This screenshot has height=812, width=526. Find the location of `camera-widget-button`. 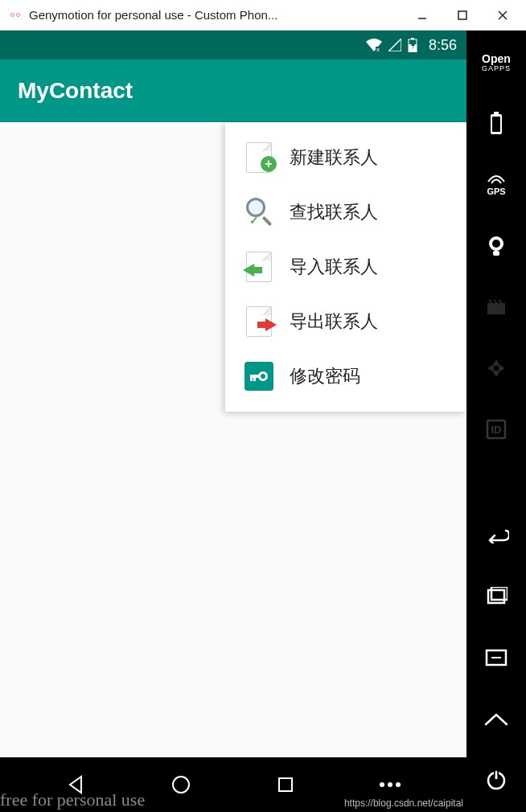

camera-widget-button is located at coordinates (496, 246).